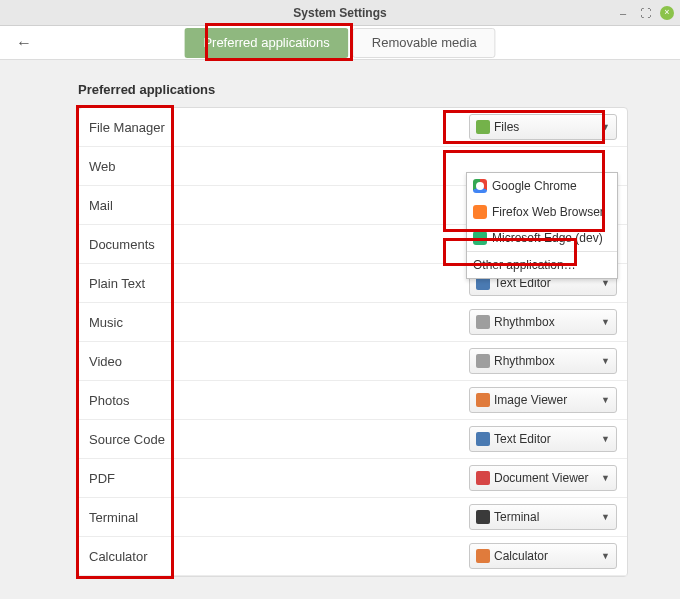  I want to click on maximize-button: ⛶, so click(645, 13).